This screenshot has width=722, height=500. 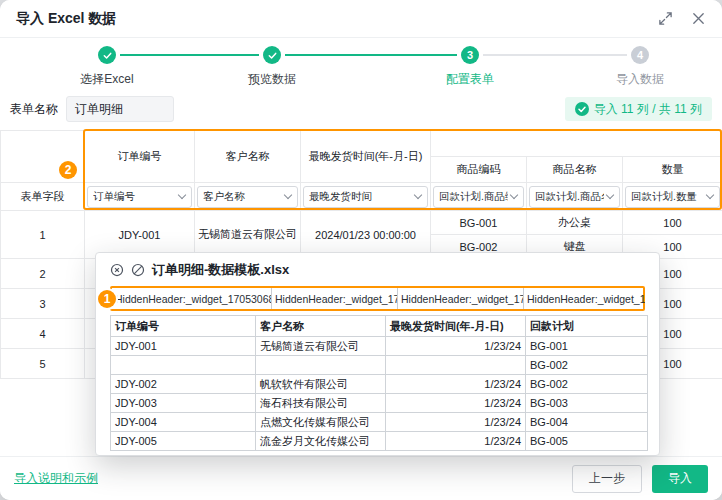 I want to click on excel-row: JDY-004 点燃文化传媒有限公司 1/23/24 BG-004, so click(x=380, y=422).